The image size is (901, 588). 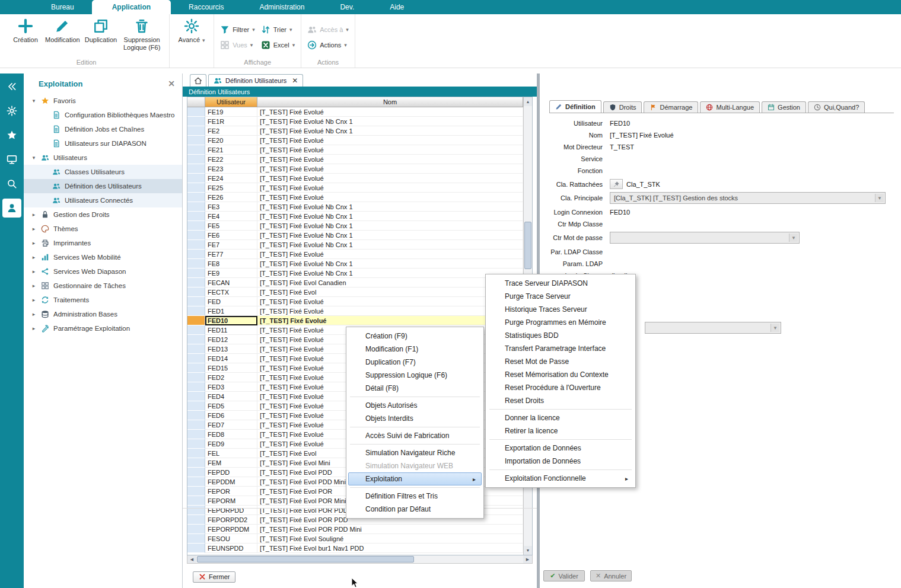 I want to click on tab-close-icon: ✕, so click(x=295, y=81).